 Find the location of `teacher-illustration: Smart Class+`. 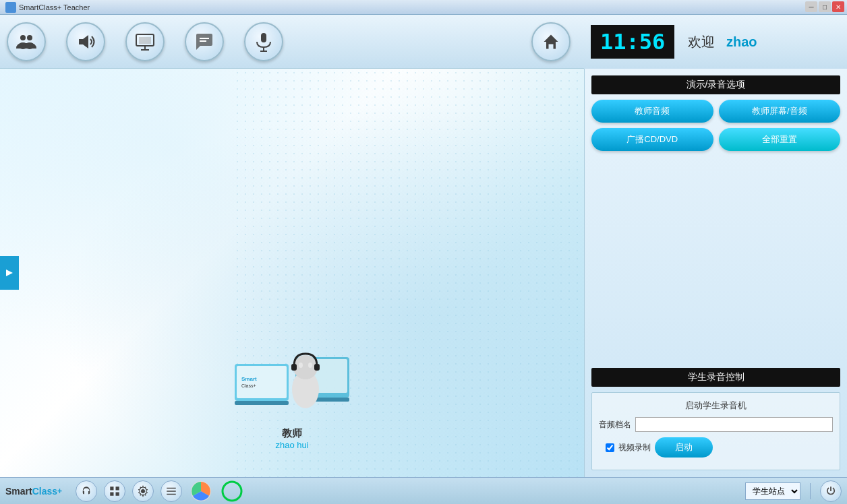

teacher-illustration: Smart Class+ is located at coordinates (292, 384).